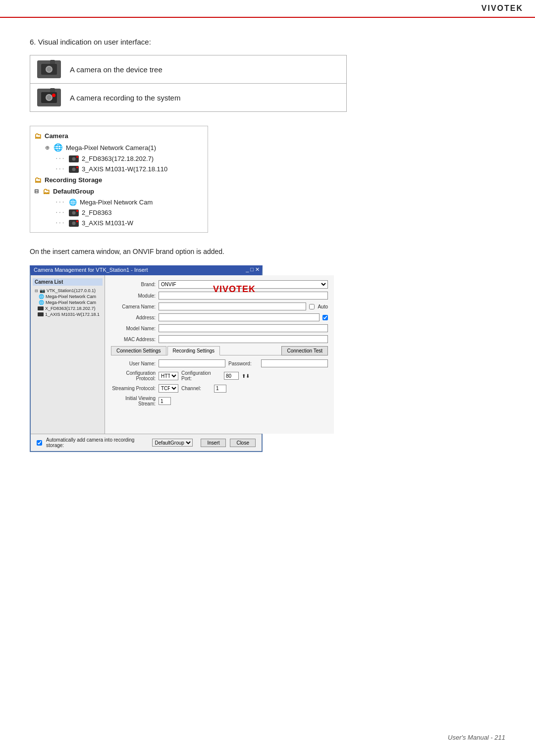 The height and width of the screenshot is (756, 535). I want to click on footer-text: User's Manual - 211, so click(477, 738).